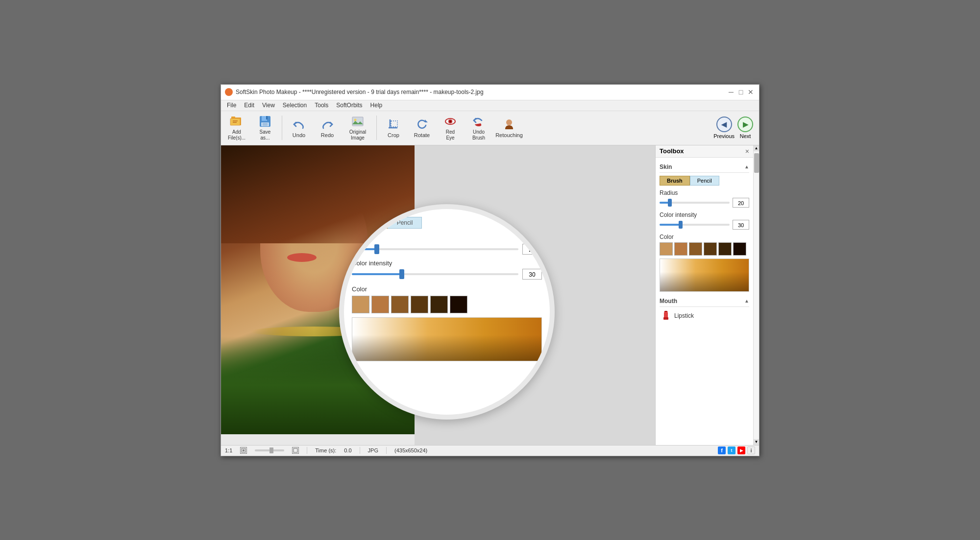  What do you see at coordinates (325, 450) in the screenshot?
I see `time-label: Time (s):` at bounding box center [325, 450].